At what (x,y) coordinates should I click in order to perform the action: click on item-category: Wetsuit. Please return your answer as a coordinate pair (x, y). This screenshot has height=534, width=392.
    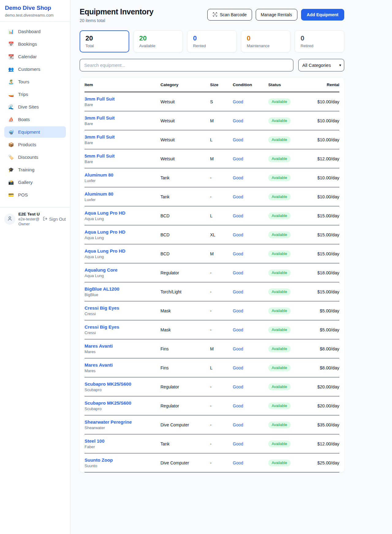
    Looking at the image, I should click on (185, 140).